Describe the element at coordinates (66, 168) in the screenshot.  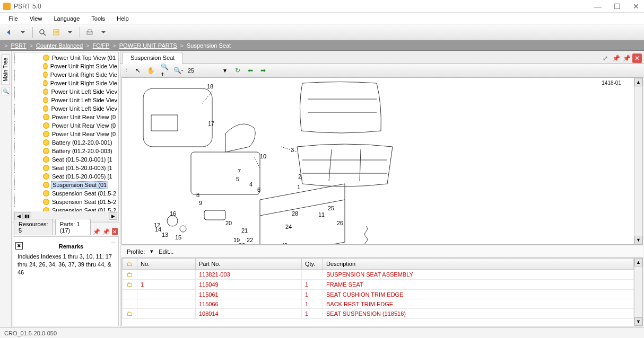
I see `tree-item: Seat (01.5-20.0-003) [1` at that location.